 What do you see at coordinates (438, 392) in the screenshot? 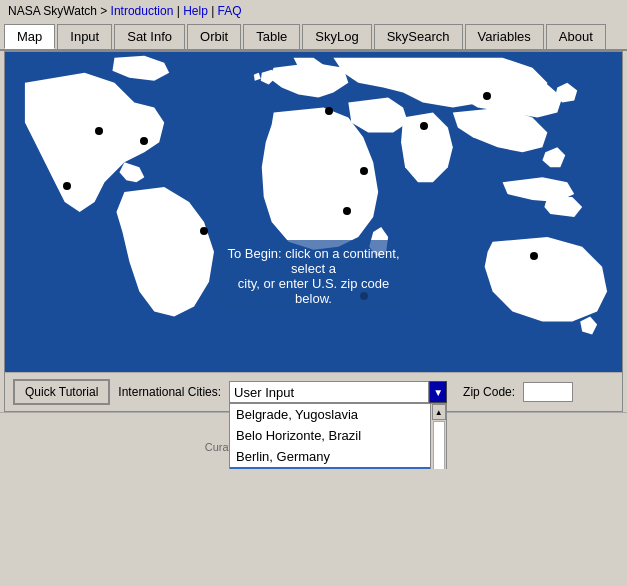
I see `dropdown-arrow-button: ▼` at bounding box center [438, 392].